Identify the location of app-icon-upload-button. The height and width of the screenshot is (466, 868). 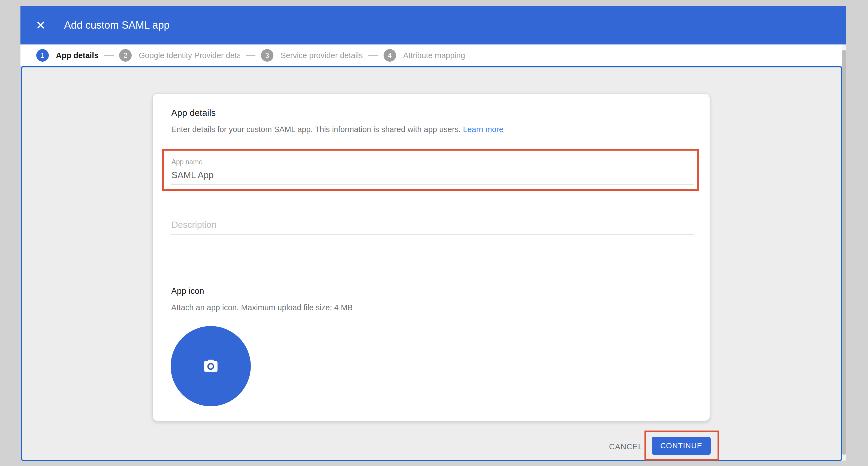
(211, 366).